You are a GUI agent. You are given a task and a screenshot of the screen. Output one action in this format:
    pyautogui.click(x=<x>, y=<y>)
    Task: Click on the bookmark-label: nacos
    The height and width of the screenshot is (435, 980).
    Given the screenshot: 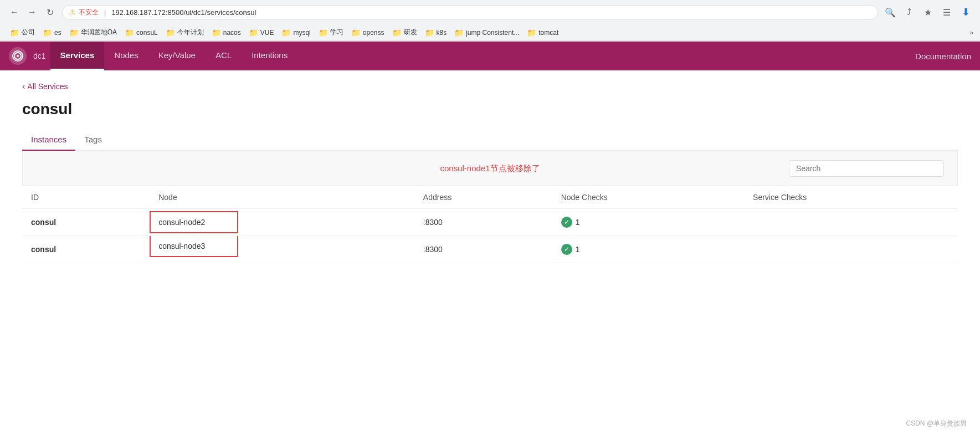 What is the action you would take?
    pyautogui.click(x=232, y=33)
    